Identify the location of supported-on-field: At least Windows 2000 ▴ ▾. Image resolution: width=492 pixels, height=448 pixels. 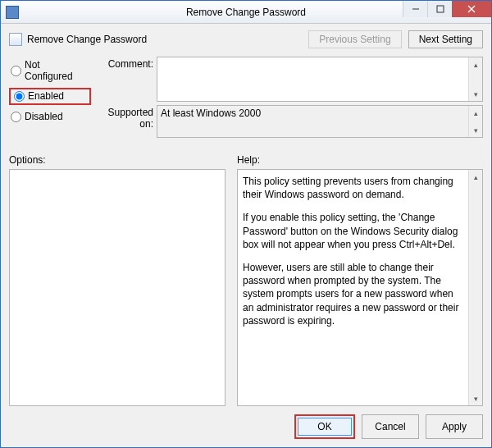
(320, 121).